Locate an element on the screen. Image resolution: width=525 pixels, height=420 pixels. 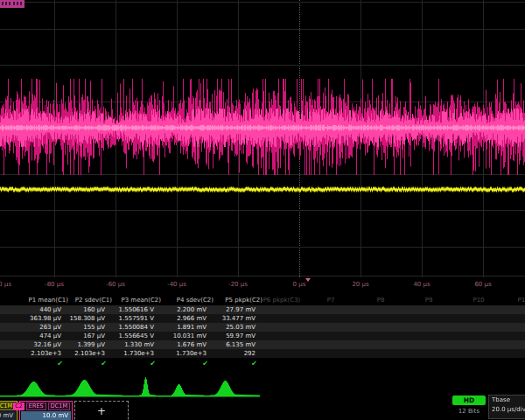
measure-value: 363.98 µV is located at coordinates (46, 318).